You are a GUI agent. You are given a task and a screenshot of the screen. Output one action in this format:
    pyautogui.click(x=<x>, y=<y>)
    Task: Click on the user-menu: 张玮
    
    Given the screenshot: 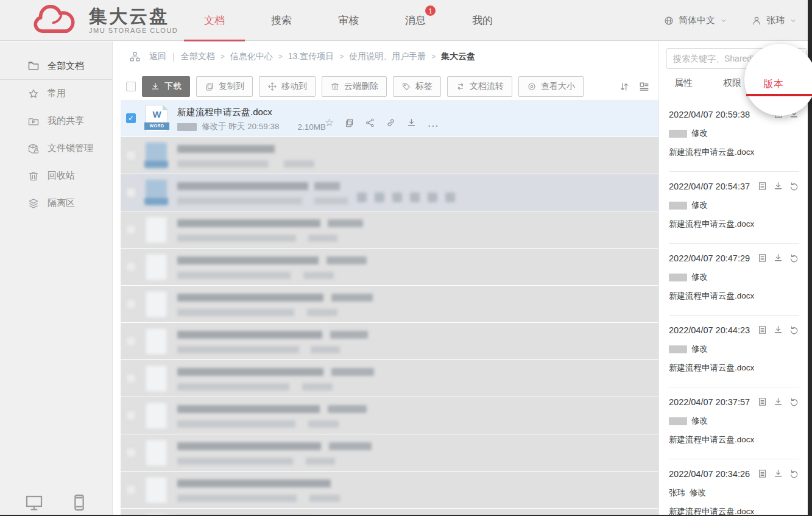 What is the action you would take?
    pyautogui.click(x=774, y=21)
    